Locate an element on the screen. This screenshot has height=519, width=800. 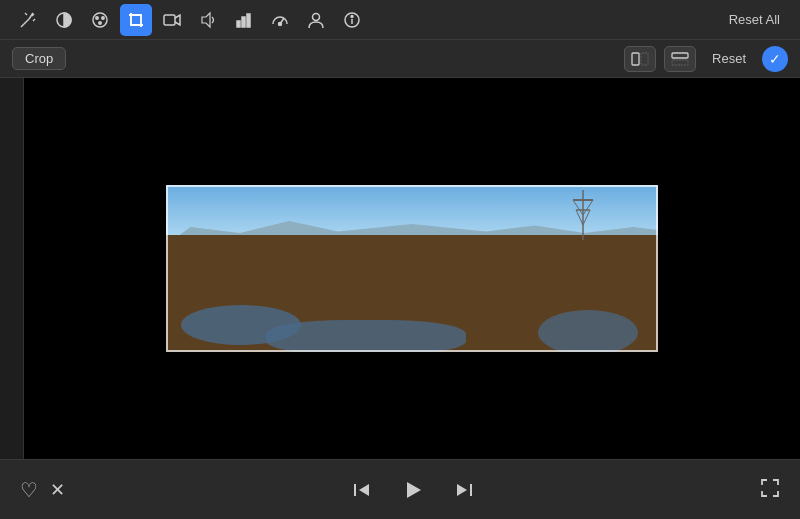
crop-reset-button: Reset is located at coordinates (729, 58).